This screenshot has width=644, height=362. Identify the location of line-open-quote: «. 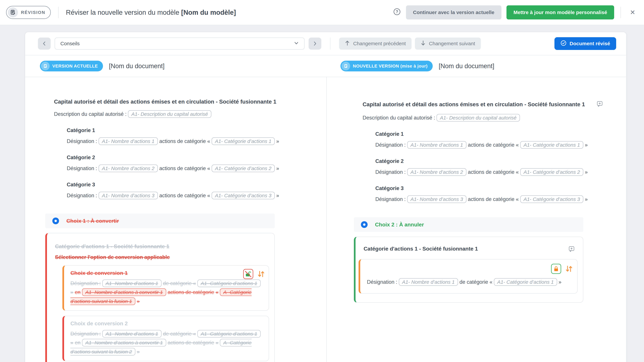
(217, 343).